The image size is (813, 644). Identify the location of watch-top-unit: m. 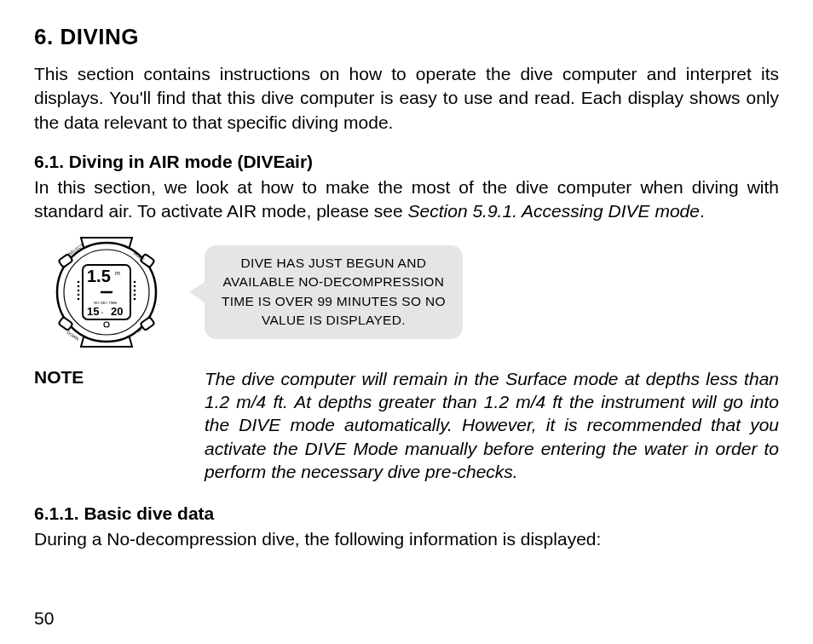
(118, 273).